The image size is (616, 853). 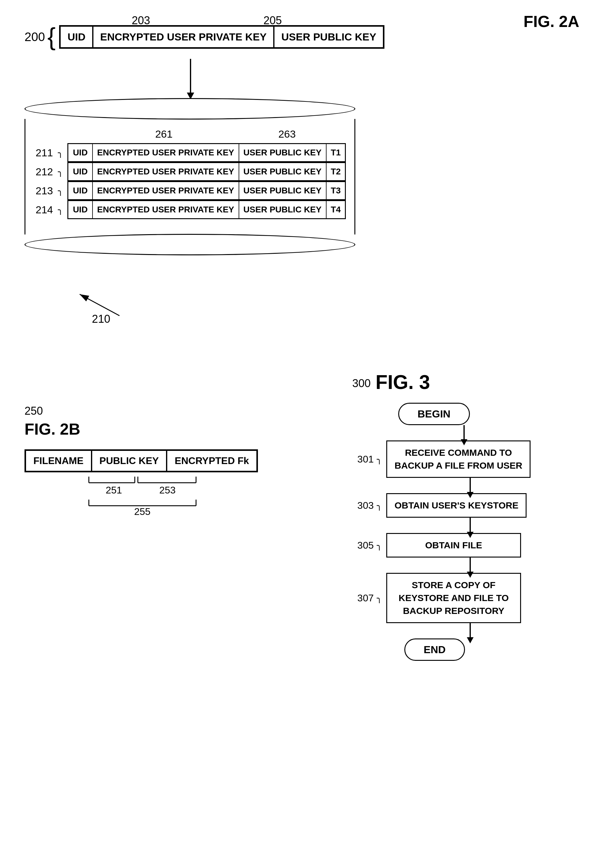 I want to click on bracket-svg: 251 253, so click(x=132, y=486).